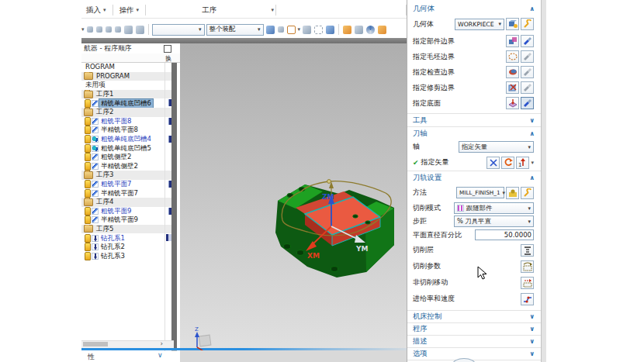 The image size is (644, 362). Describe the element at coordinates (348, 29) in the screenshot. I see `window-cascade-icon` at that location.